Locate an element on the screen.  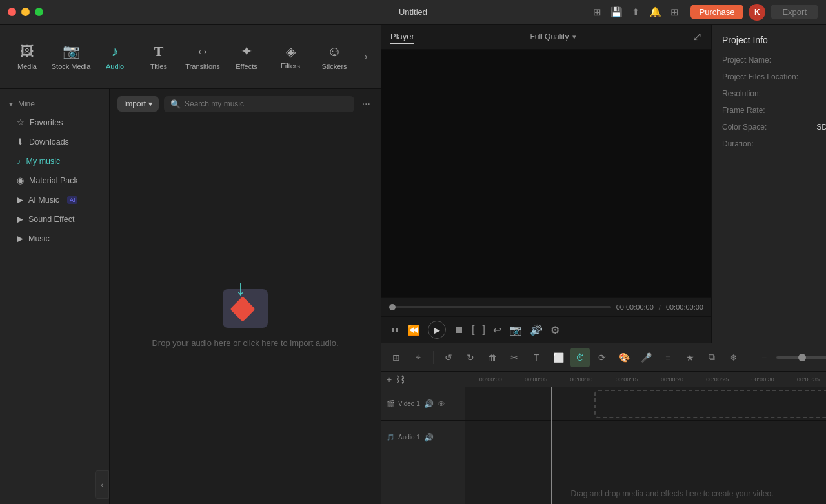
sidebar-item-favorites: ☆ Favorites is located at coordinates (54, 123).